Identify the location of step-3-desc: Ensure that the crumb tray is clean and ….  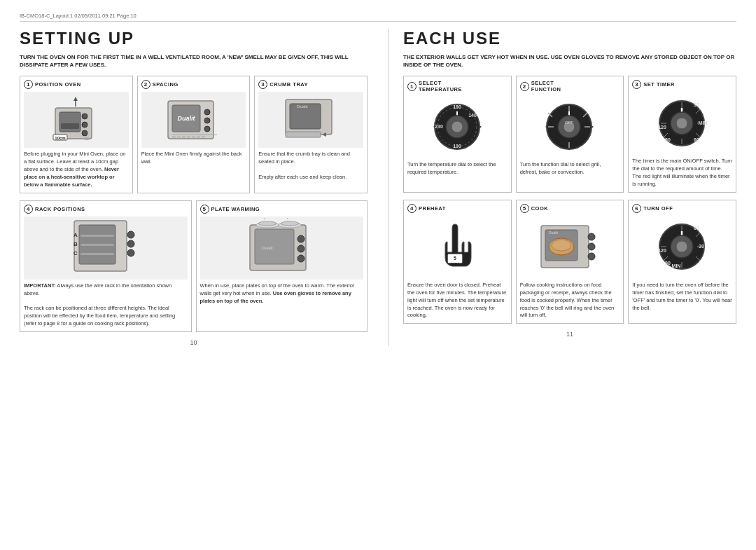
(311, 166).